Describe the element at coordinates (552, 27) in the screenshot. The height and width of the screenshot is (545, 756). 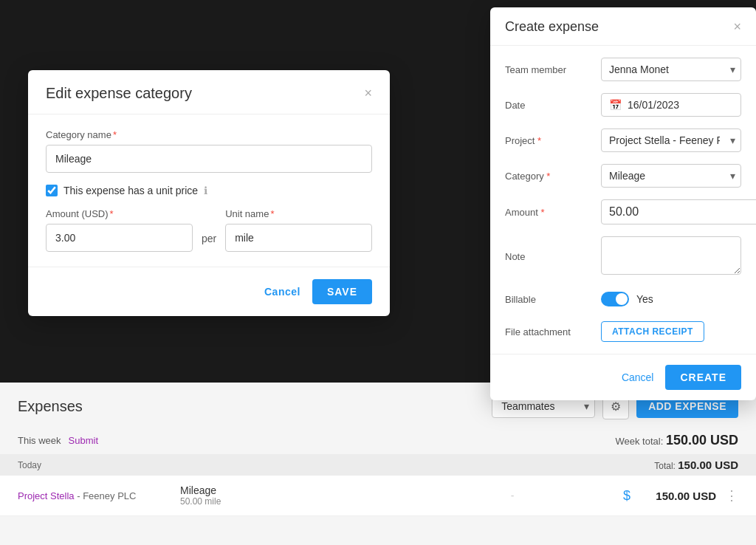
I see `create-modal-title: Create expense` at that location.